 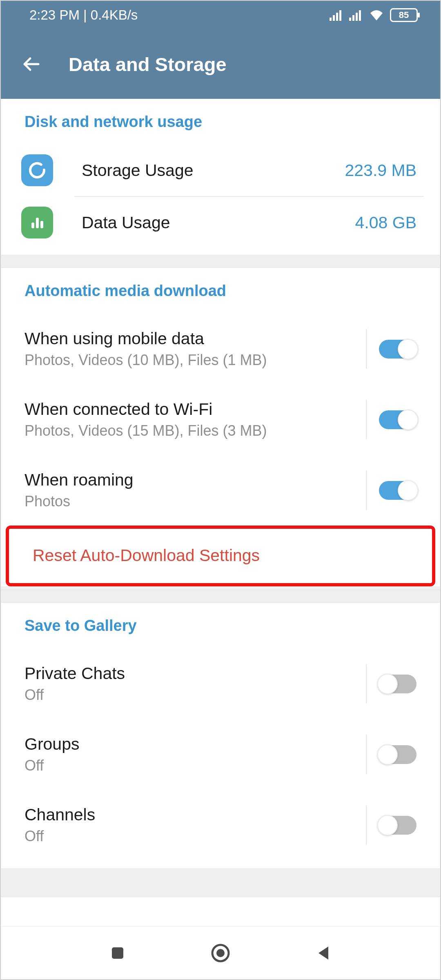 I want to click on reset-auto-download: Reset Auto-Download Settings, so click(x=220, y=556).